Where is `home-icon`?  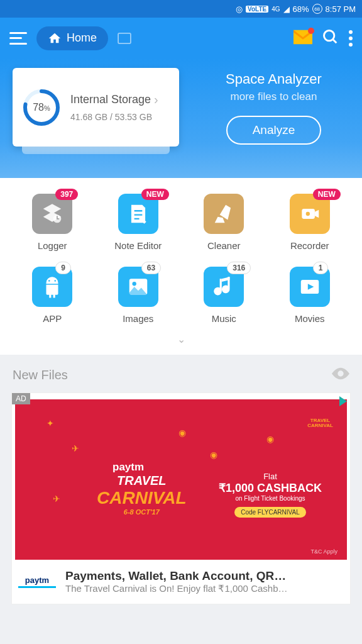
home-icon is located at coordinates (55, 38).